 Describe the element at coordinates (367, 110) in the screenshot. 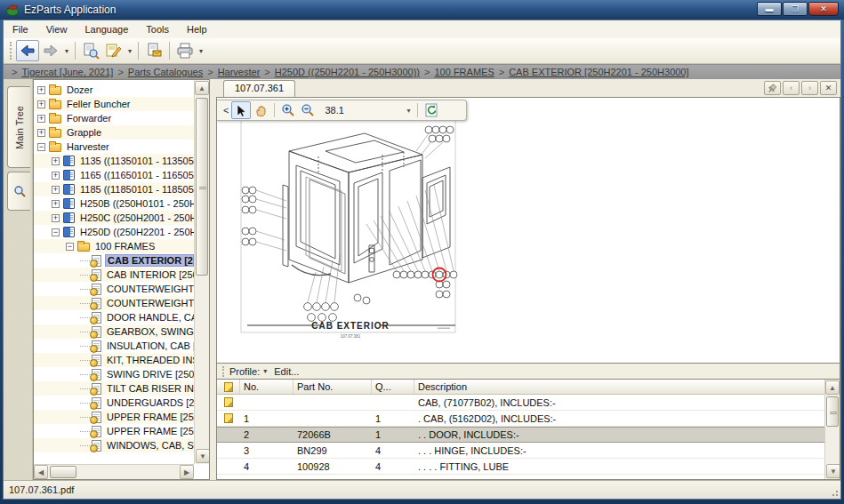

I see `zoom-level-combo: 38.1 ▾` at that location.